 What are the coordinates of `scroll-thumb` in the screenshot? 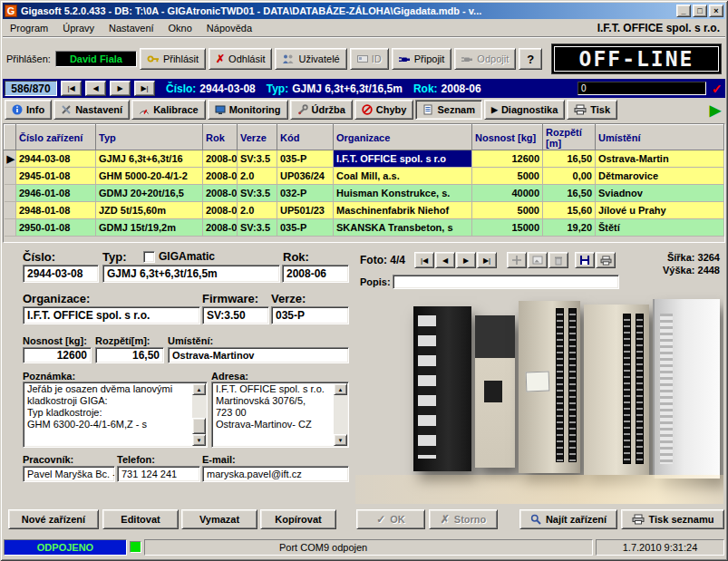 It's located at (199, 426).